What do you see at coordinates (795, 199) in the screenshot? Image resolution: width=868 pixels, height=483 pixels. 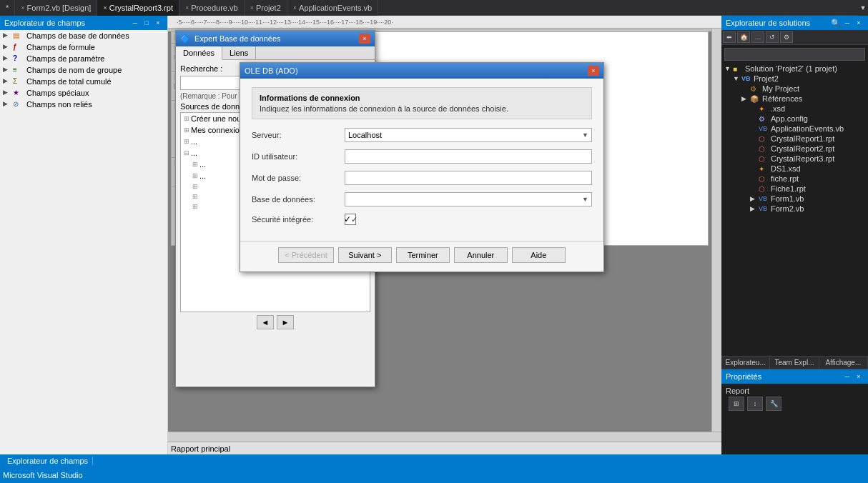 I see `sol-item-form1: ▶ VB Form1.vb` at bounding box center [795, 199].